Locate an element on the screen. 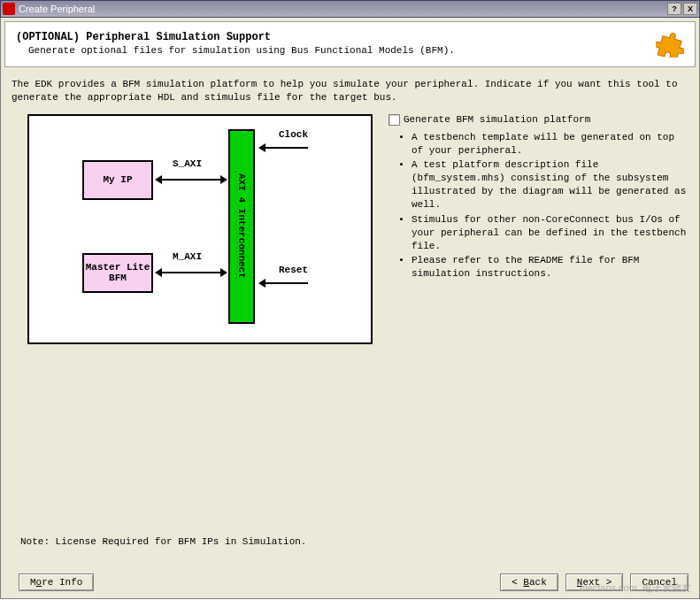 The image size is (700, 600). axi-interconnect-block: AXI 4 Interconnect is located at coordinates (242, 227).